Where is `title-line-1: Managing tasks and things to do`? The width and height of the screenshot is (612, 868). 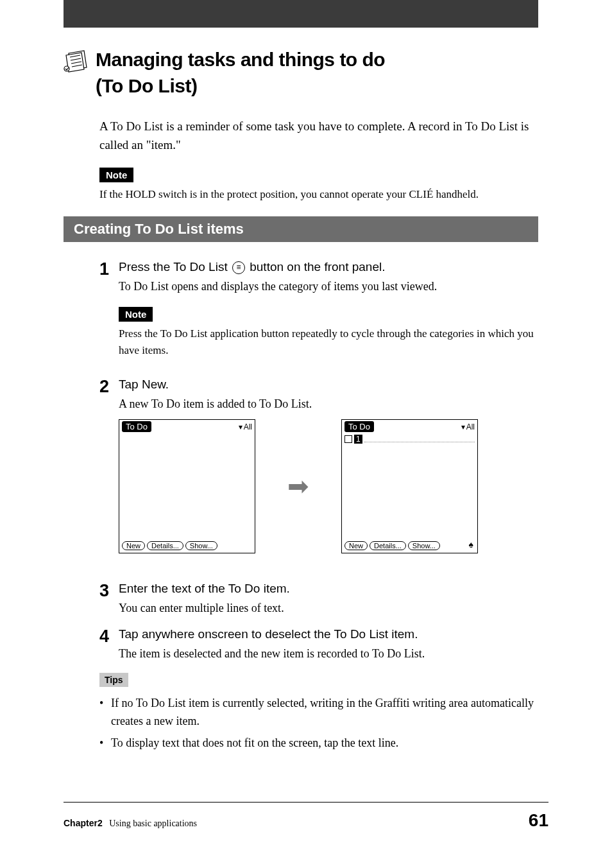
title-line-1: Managing tasks and things to do is located at coordinates (240, 59).